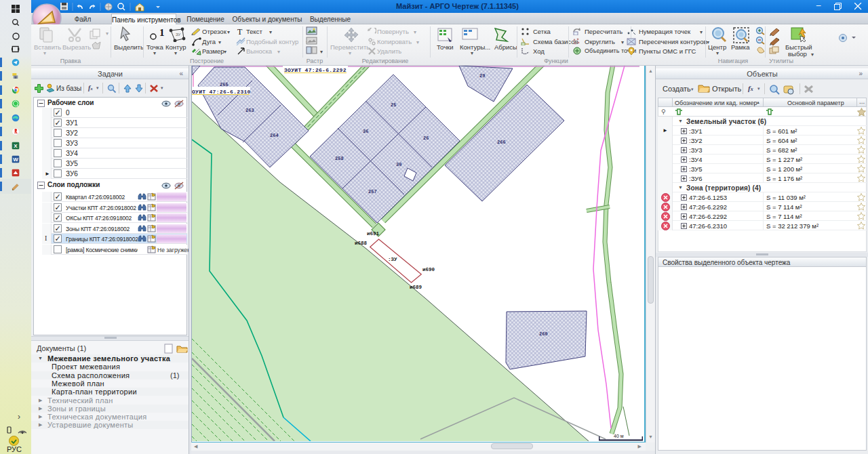  What do you see at coordinates (618, 436) in the screenshot?
I see `svg-text: 40 м` at bounding box center [618, 436].